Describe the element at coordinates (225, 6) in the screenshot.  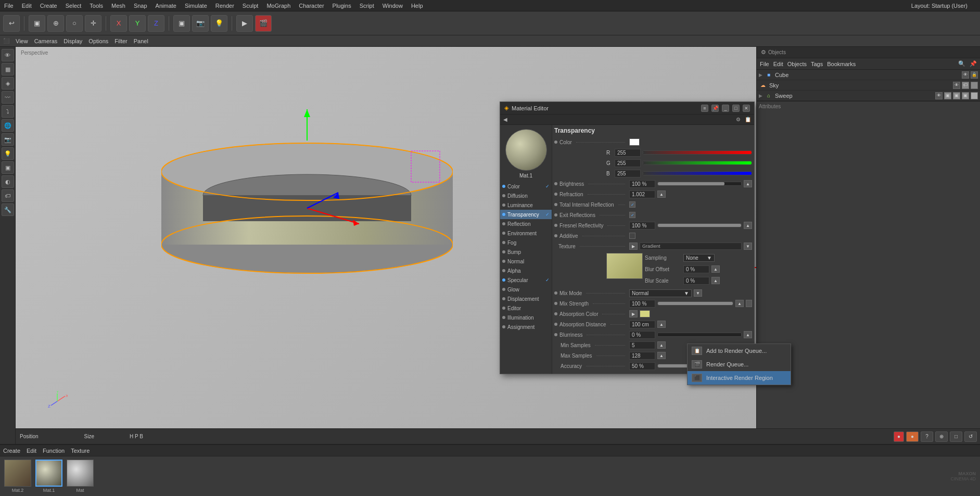
I see `menu-render: Render` at that location.